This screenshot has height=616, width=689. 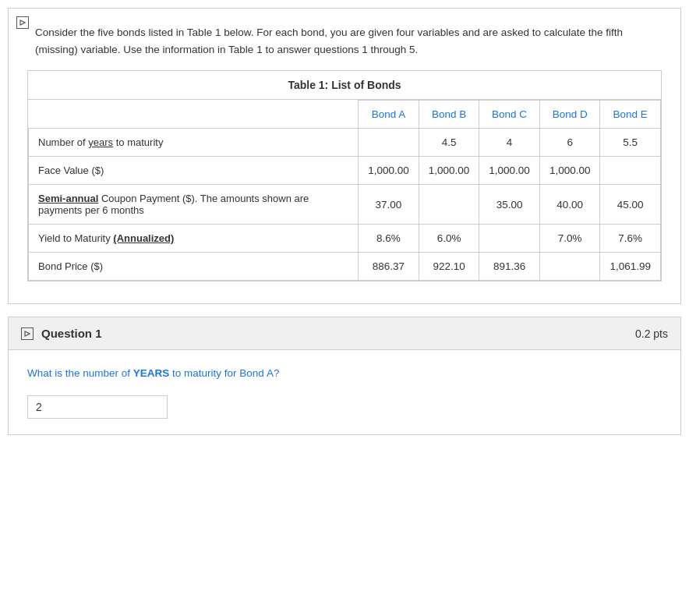 What do you see at coordinates (193, 171) in the screenshot?
I see `face-value-label: Face Value ($)` at bounding box center [193, 171].